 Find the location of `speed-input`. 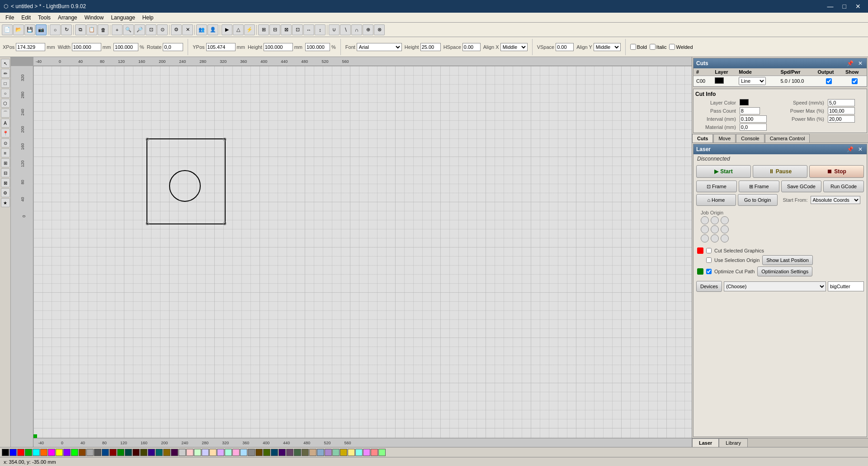

speed-input is located at coordinates (841, 103).